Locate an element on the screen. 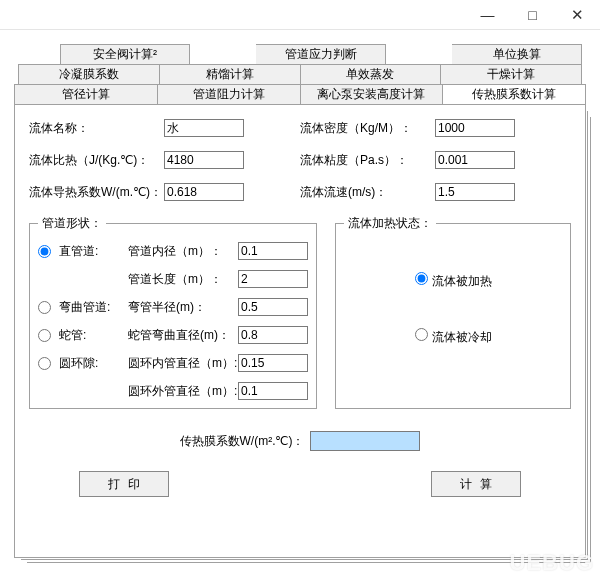 This screenshot has height=580, width=600. tab-safety-valve: 安全阀计算² is located at coordinates (125, 54).